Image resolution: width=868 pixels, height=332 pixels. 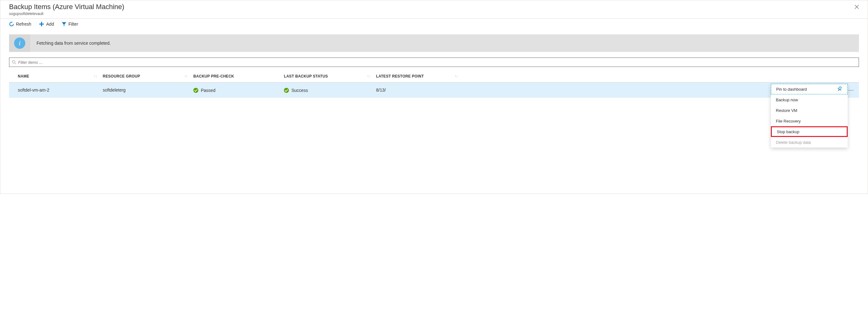 What do you see at coordinates (70, 24) in the screenshot?
I see `filter-button: Filter` at bounding box center [70, 24].